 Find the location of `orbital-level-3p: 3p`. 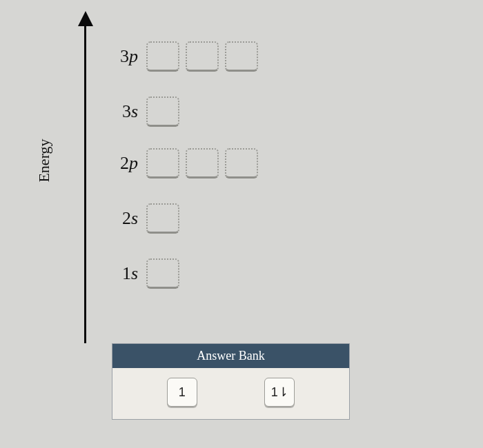

orbital-level-3p: 3p is located at coordinates (181, 57).